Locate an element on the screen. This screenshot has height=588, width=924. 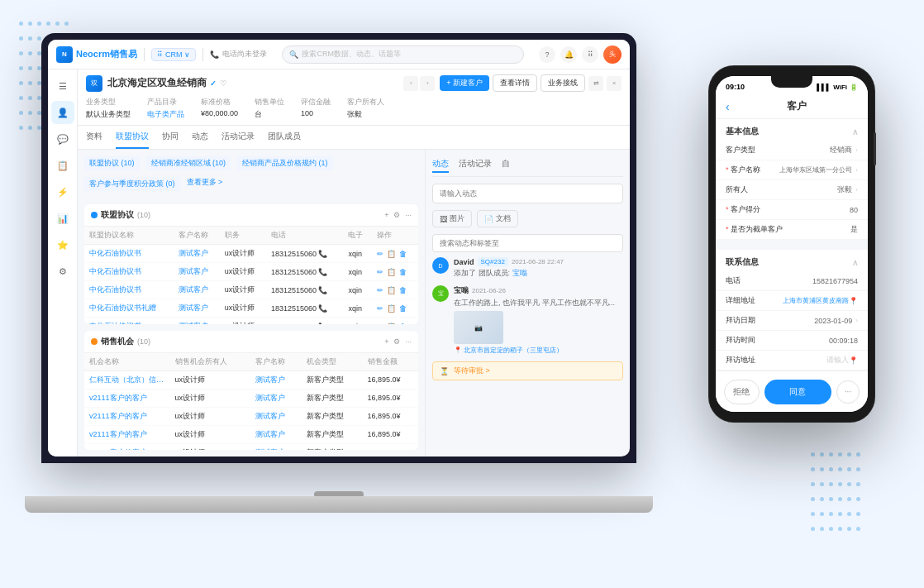
approve-button: 同意 is located at coordinates (798, 392).